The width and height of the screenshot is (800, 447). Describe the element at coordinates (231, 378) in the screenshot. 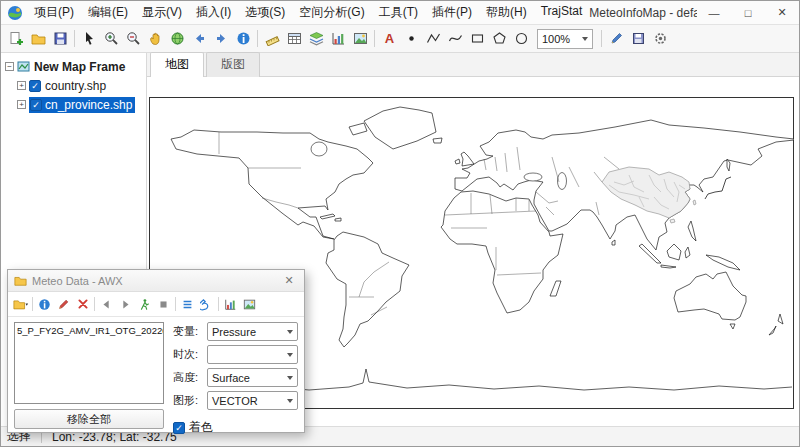

I see `level-value: Surface` at that location.